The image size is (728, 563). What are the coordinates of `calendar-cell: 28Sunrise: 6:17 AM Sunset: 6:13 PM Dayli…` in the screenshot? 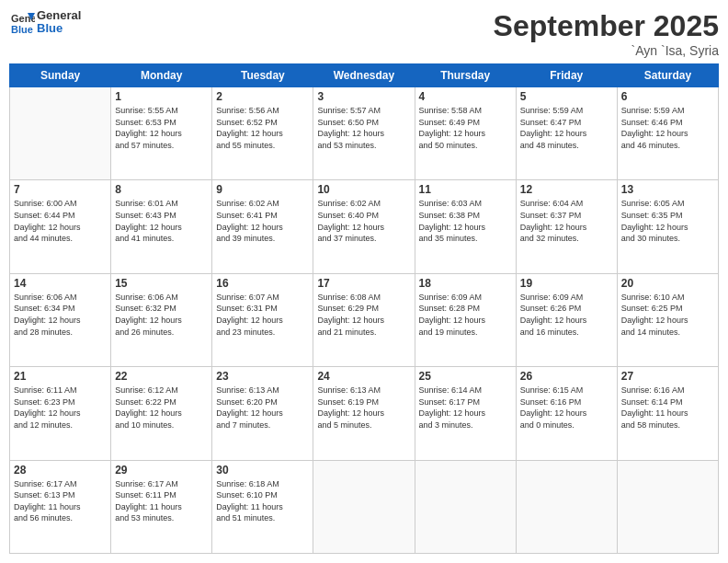 It's located at (61, 506).